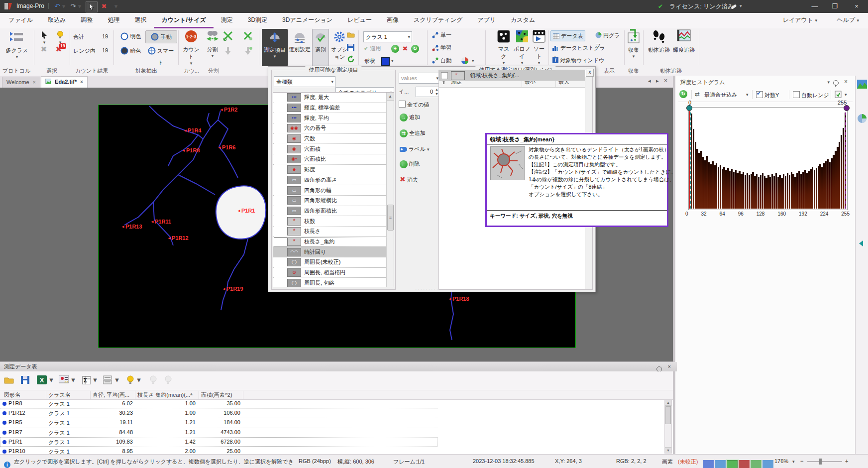 This screenshot has height=468, width=868. I want to click on clear-all-button: ✖ 消去, so click(409, 179).